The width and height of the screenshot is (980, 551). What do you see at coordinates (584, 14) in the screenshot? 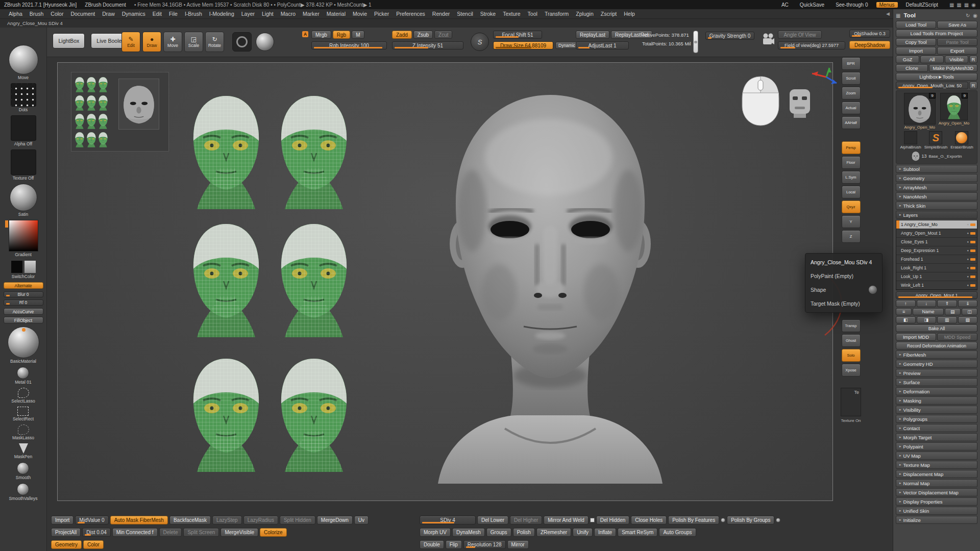
I see `menu-item: Zplugin` at bounding box center [584, 14].